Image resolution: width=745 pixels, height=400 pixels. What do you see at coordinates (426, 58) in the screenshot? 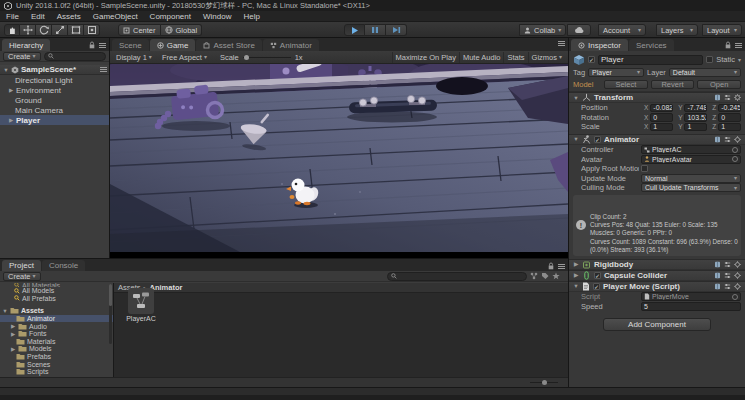
I see `maximize-on-play-button: Maximize On Play` at bounding box center [426, 58].